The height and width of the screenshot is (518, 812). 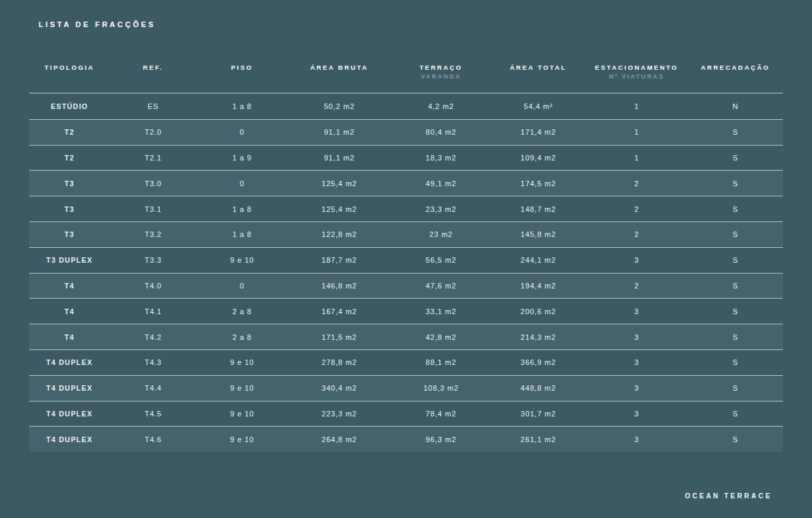 I want to click on table-cell: 244,1 m2, so click(x=539, y=260).